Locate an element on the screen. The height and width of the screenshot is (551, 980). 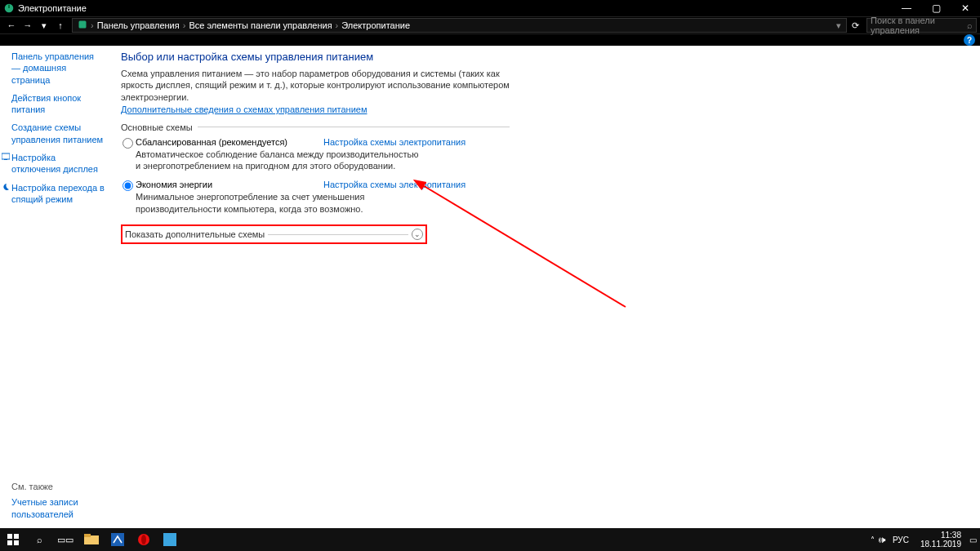
close-button: ✕ is located at coordinates (965, 8).